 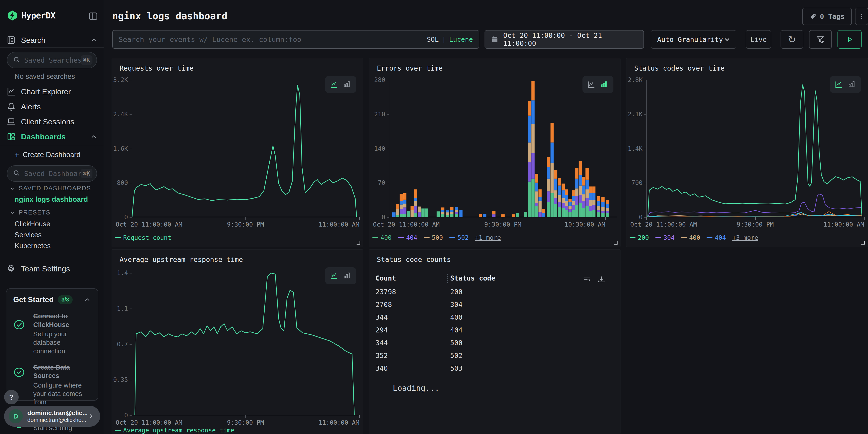 What do you see at coordinates (52, 269) in the screenshot?
I see `sidebar-item-team-settings: Team Settings` at bounding box center [52, 269].